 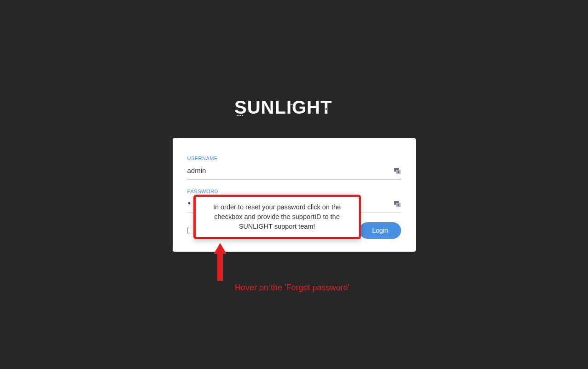 I want to click on brand-logo: SUNLIGHT, so click(x=294, y=108).